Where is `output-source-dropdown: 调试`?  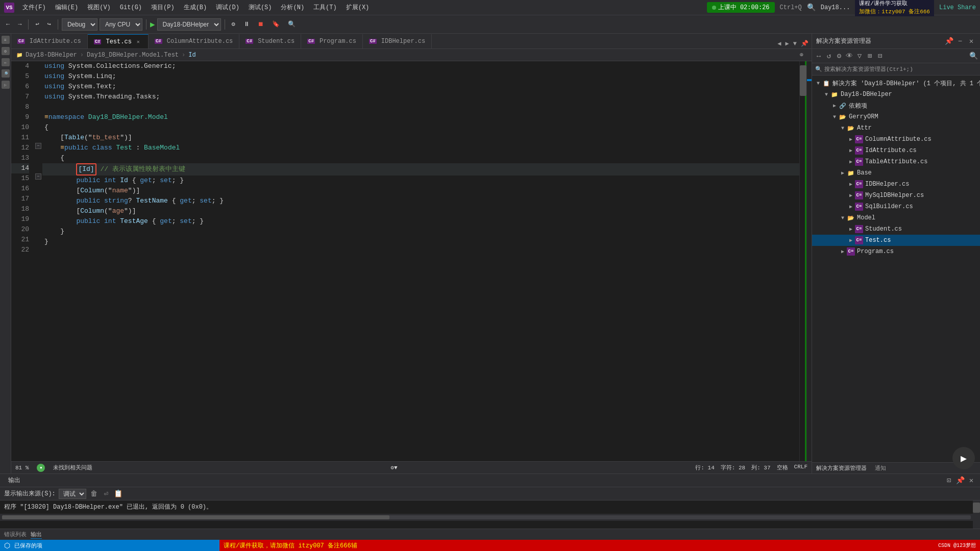 output-source-dropdown: 调试 is located at coordinates (72, 494).